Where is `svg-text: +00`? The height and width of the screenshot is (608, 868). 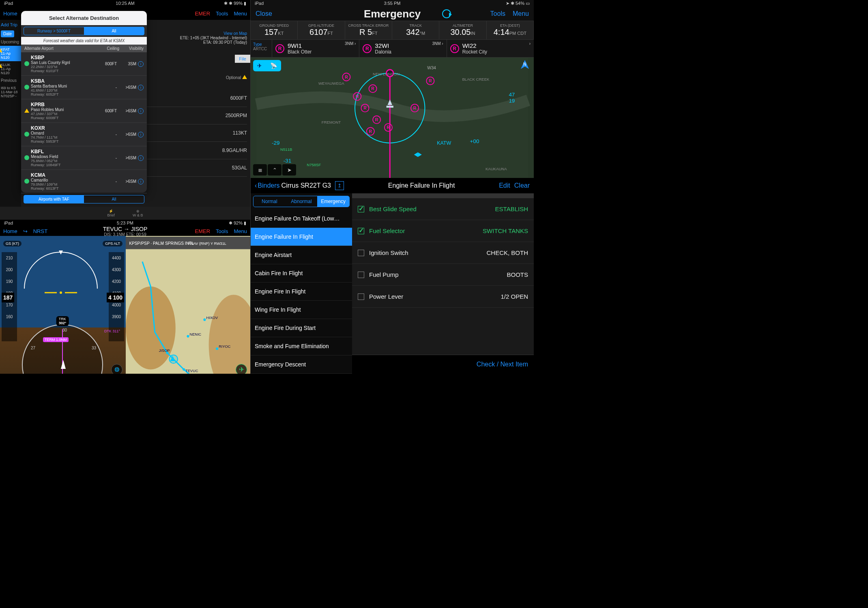
svg-text: +00 is located at coordinates (475, 141).